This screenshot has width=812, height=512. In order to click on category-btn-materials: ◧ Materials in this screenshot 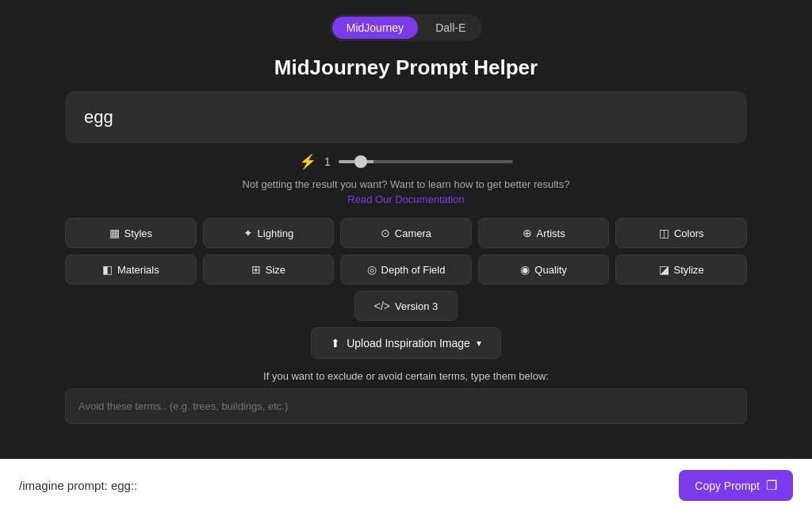, I will do `click(131, 269)`.